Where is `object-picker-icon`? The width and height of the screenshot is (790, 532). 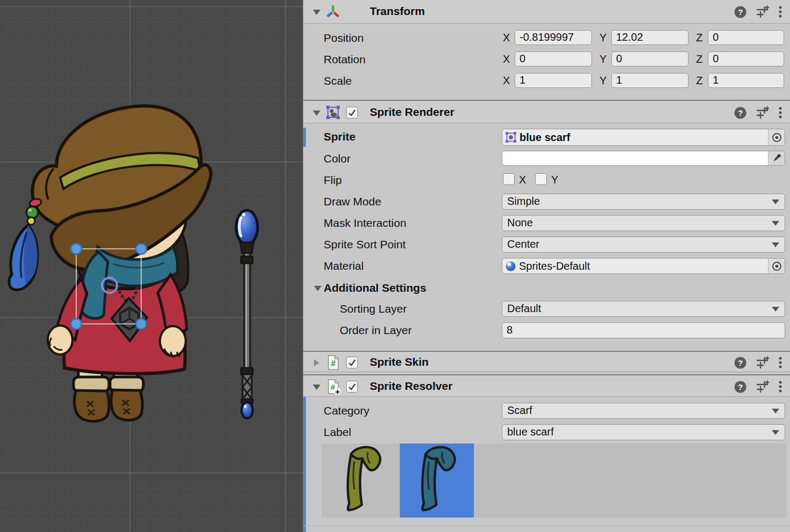
object-picker-icon is located at coordinates (777, 266).